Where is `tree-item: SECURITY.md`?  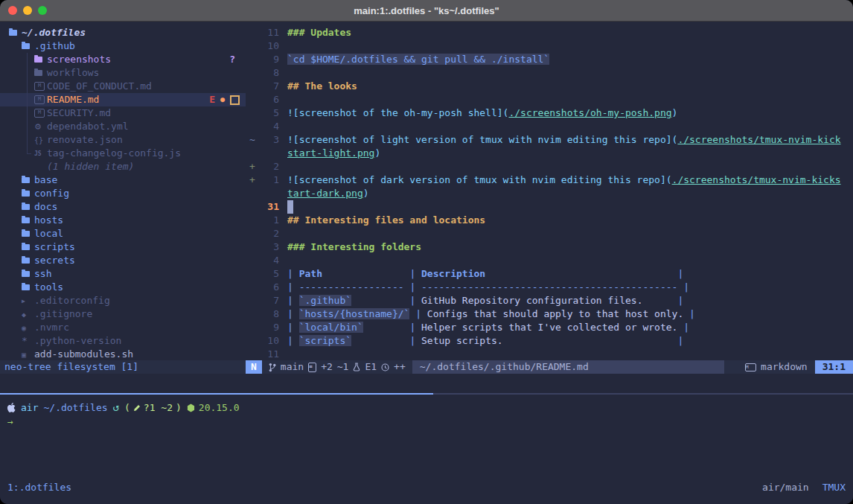
tree-item: SECURITY.md is located at coordinates (123, 113).